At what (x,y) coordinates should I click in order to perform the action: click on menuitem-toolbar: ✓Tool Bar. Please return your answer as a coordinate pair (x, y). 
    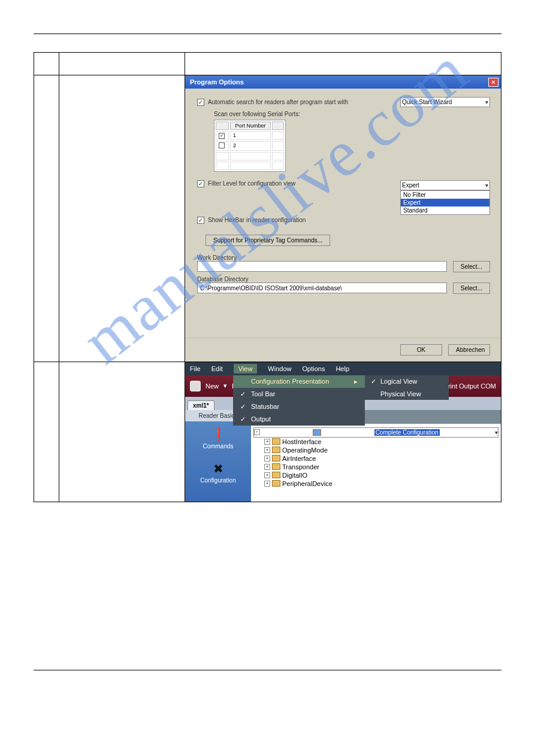
    Looking at the image, I should click on (299, 394).